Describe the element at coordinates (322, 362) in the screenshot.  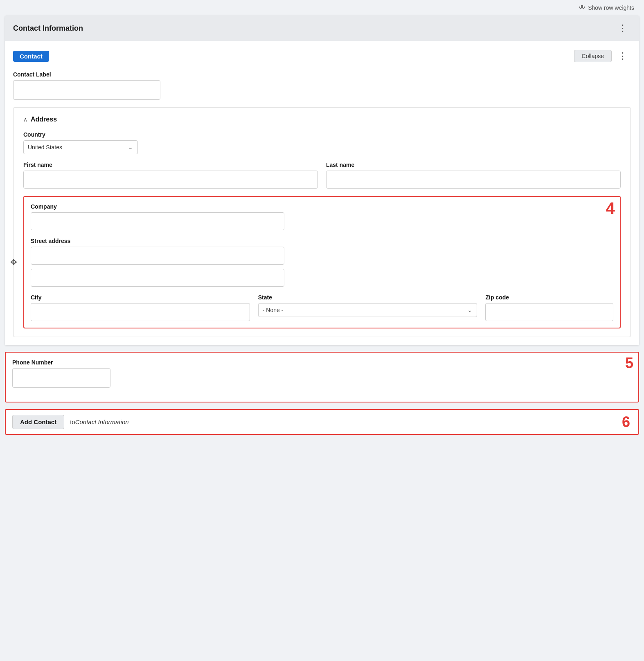
I see `phone-number-label: Phone Number` at that location.